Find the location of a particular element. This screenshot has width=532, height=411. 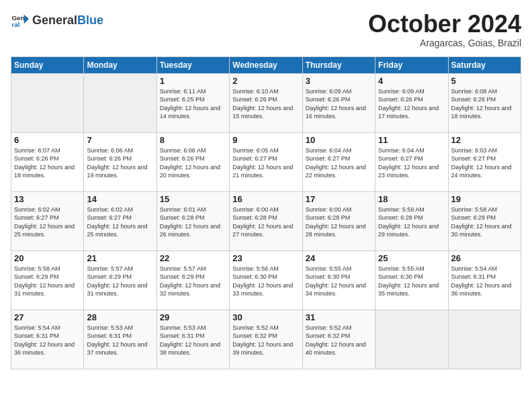

logo-text-general: General is located at coordinates (55, 20).